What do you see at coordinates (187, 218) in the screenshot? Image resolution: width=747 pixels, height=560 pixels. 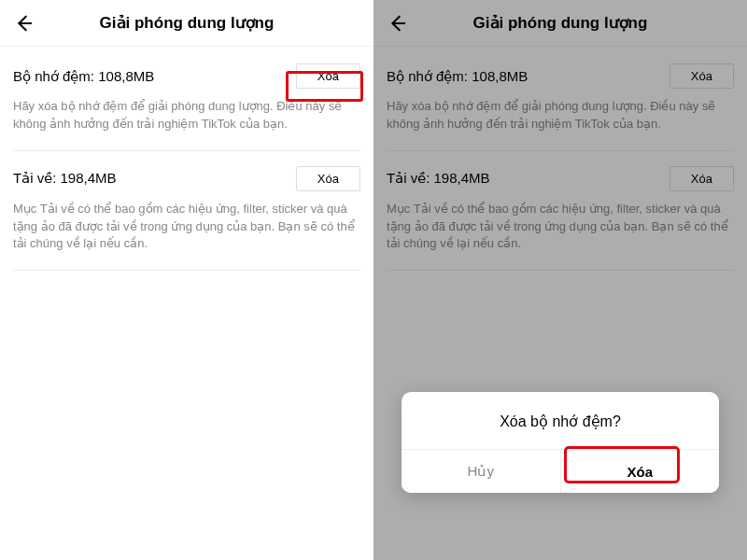 I see `downloads-section: Tải về: 198,4MB Xóa Mục Tải về có thể ba…` at bounding box center [187, 218].